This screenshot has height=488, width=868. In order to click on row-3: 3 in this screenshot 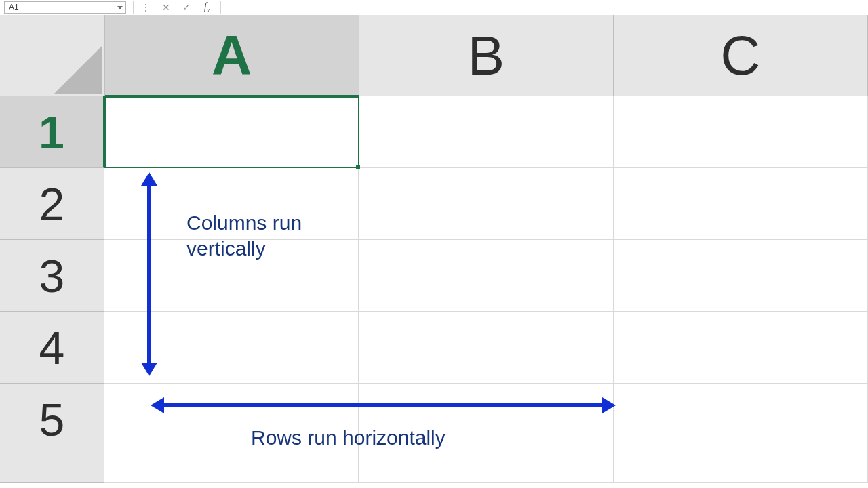, I will do `click(434, 276)`.